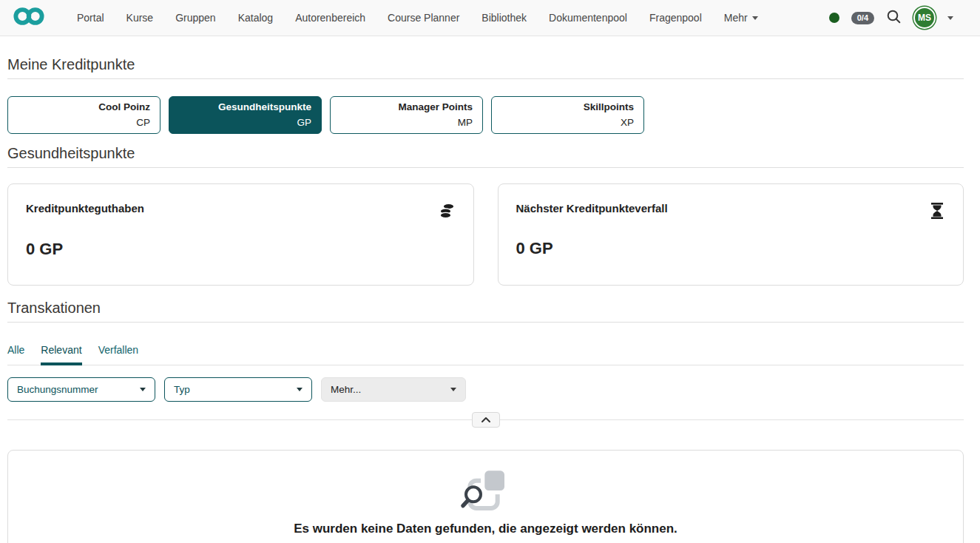 Image resolution: width=980 pixels, height=543 pixels. I want to click on search-icon, so click(893, 18).